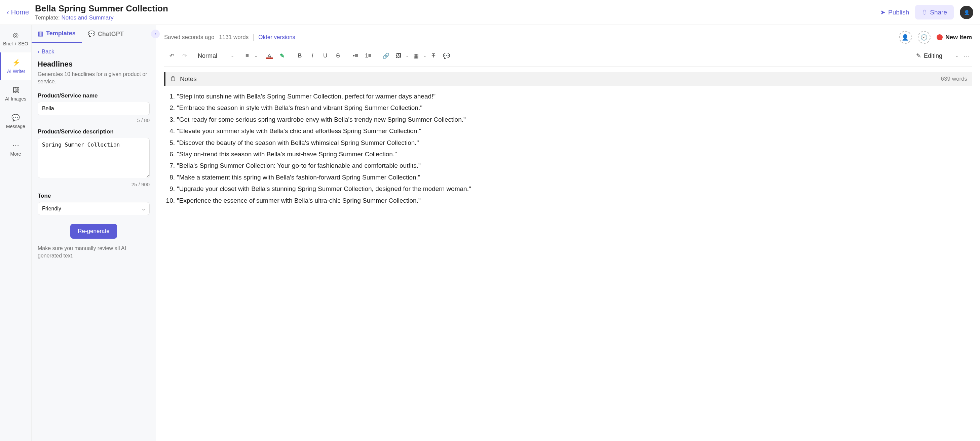 The height and width of the screenshot is (441, 980). Describe the element at coordinates (155, 34) in the screenshot. I see `collapse-panel-button: ‹` at that location.